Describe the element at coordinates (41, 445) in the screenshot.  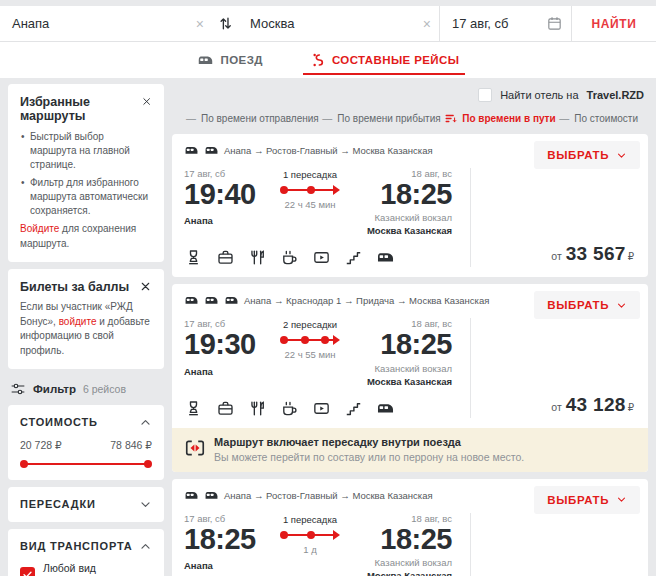
I see `price-min-value: 20 728 ₽` at that location.